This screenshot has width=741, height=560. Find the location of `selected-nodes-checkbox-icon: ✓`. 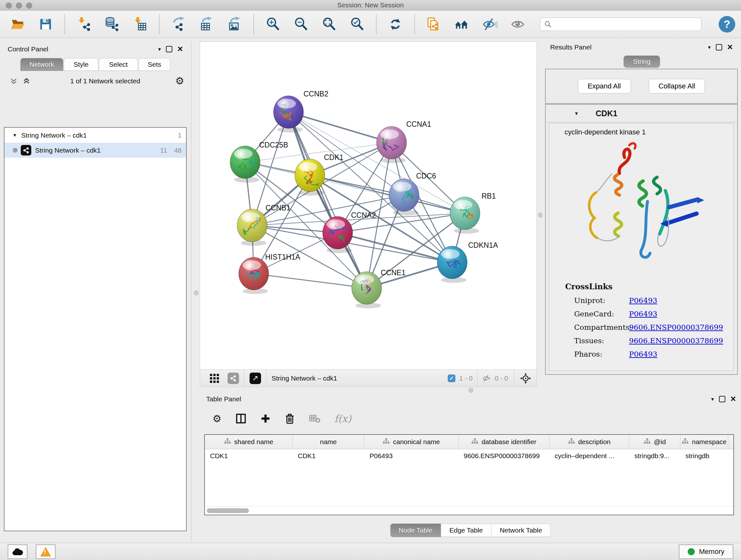

selected-nodes-checkbox-icon: ✓ is located at coordinates (452, 378).